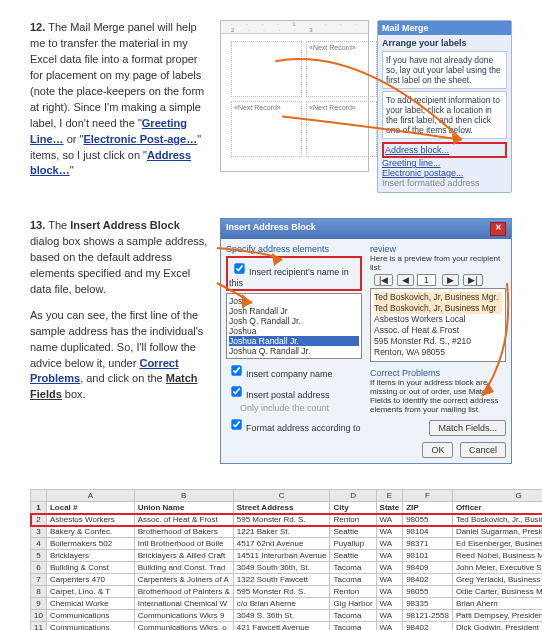 This screenshot has height=630, width=542. Describe the element at coordinates (294, 370) in the screenshot. I see `company-checkbox: Insert company name` at that location.